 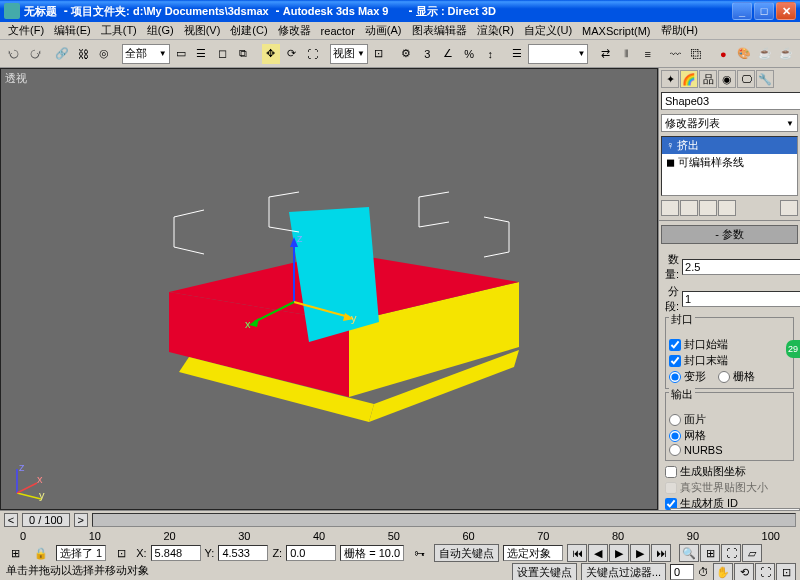 What do you see at coordinates (222, 54) in the screenshot?
I see `select-region-button: ◻` at bounding box center [222, 54].